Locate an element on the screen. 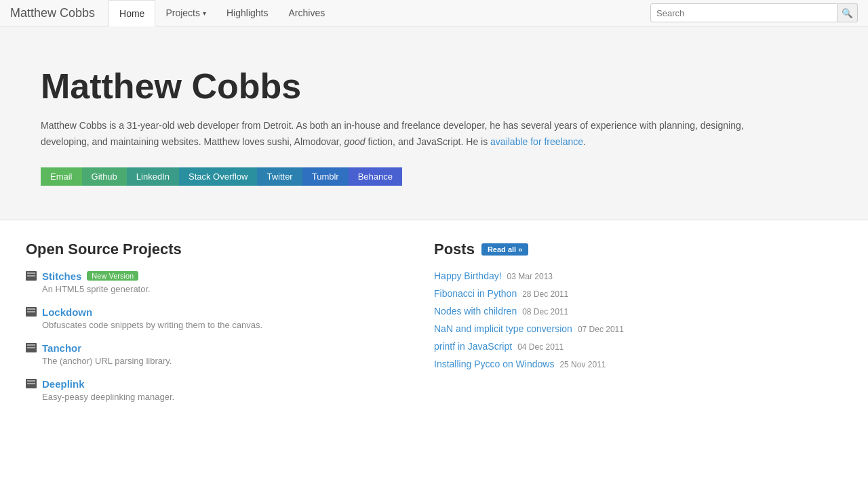 This screenshot has height=488, width=868. new-version-badge: New Version is located at coordinates (113, 276).